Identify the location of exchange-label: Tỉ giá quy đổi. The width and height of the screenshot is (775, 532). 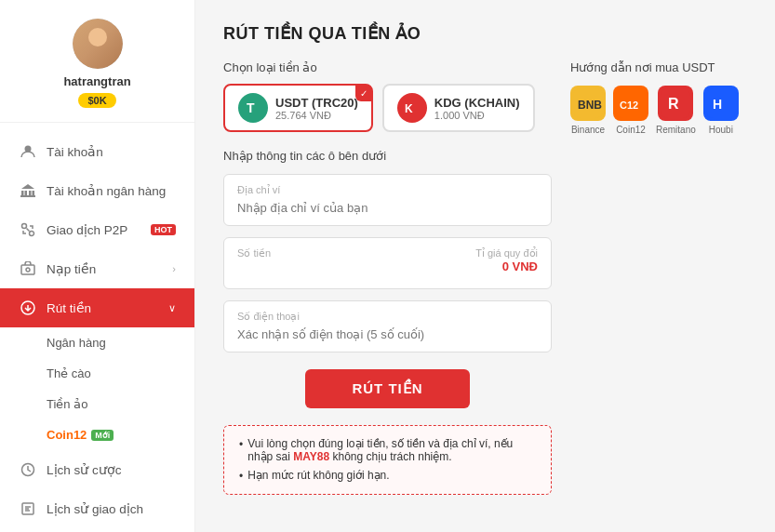
(506, 253).